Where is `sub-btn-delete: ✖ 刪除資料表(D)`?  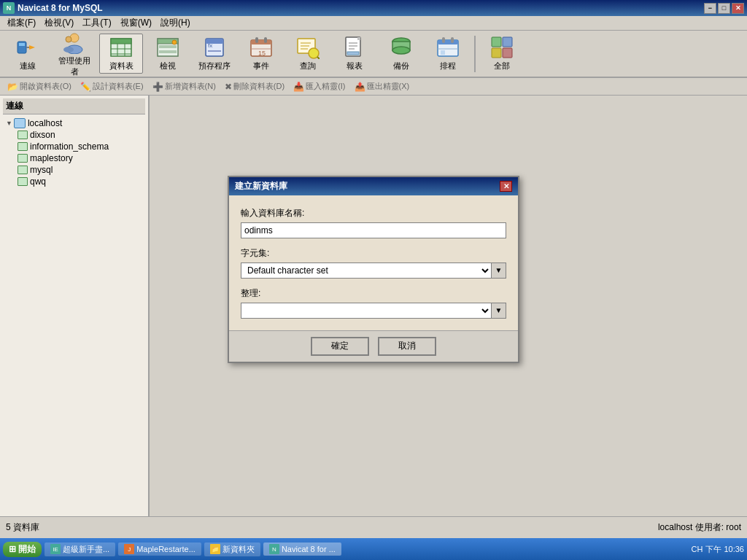 sub-btn-delete: ✖ 刪除資料表(D) is located at coordinates (255, 86).